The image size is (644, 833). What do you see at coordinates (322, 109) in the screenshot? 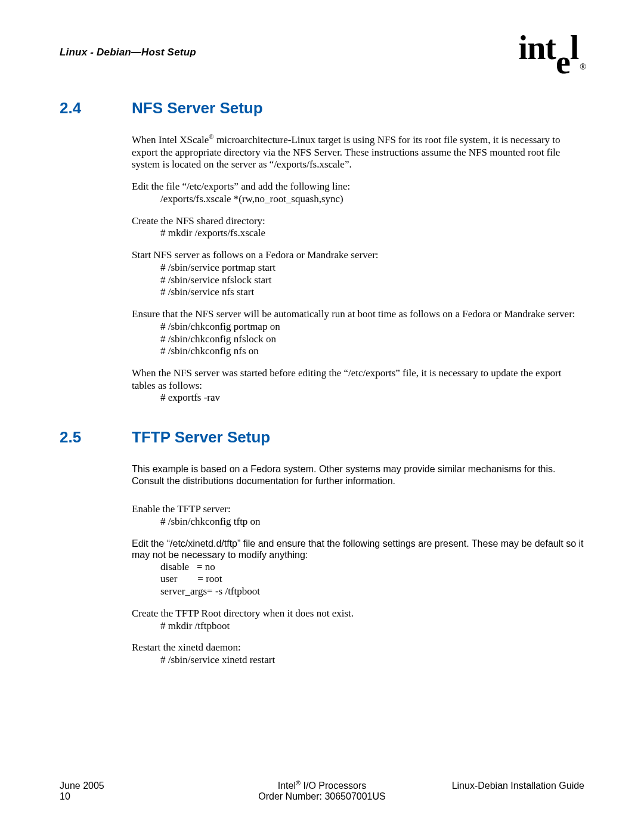
I see `section-heading: 2.4 NFS Server Setup` at bounding box center [322, 109].